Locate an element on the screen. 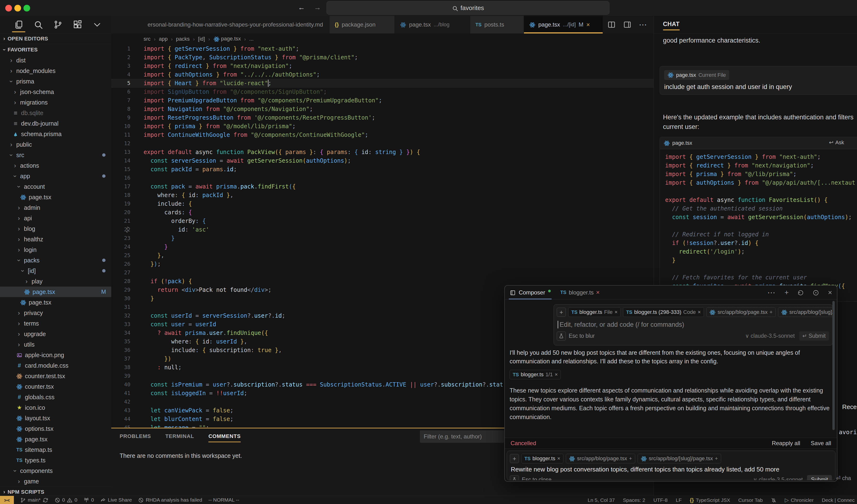 The height and width of the screenshot is (504, 857). search-icon is located at coordinates (38, 24).